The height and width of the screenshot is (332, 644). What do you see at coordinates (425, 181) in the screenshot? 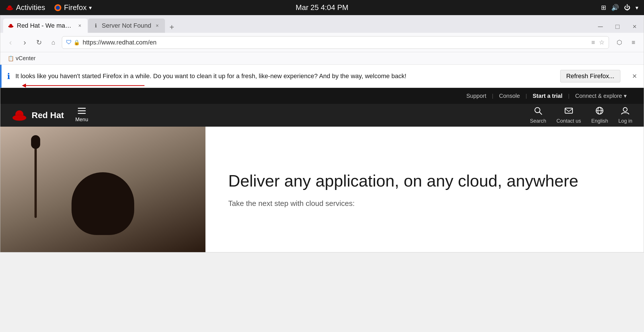
I see `rh-hero-title: Deliver any application, on any cloud, a…` at bounding box center [425, 181].